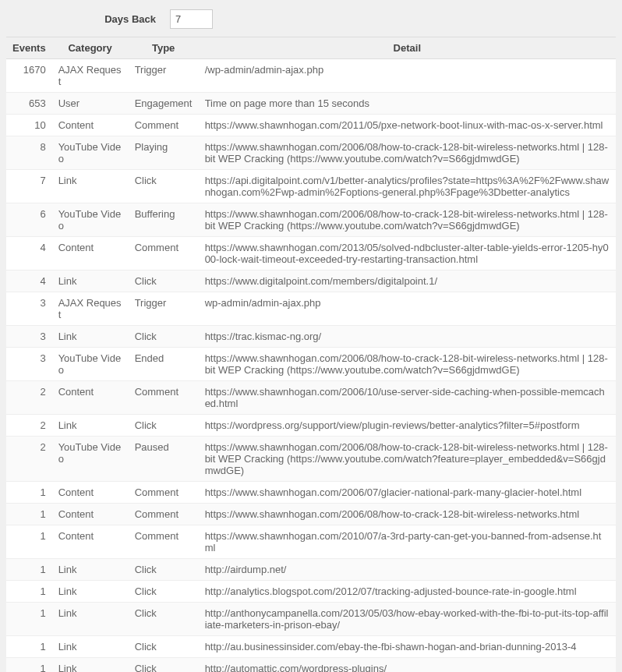  What do you see at coordinates (311, 426) in the screenshot?
I see `table-row: 2LinkClickhttps://wordpress.org/support/…` at bounding box center [311, 426].